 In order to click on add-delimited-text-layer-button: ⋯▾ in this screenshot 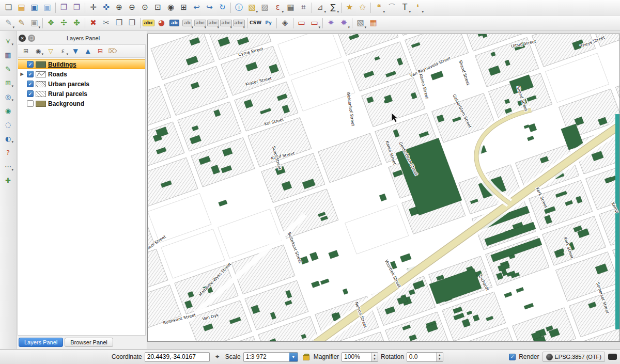, I will do `click(8, 166)`.